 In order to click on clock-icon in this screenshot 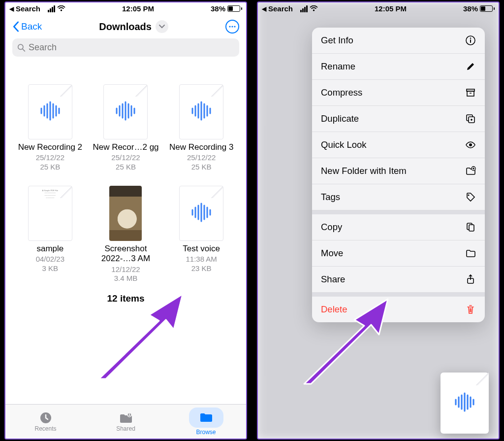, I will do `click(46, 418)`.